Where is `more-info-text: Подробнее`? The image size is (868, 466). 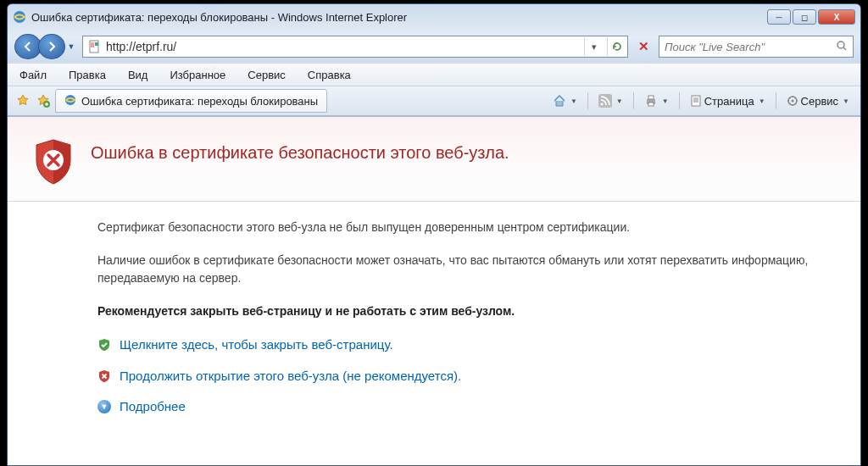 more-info-text: Подробнее is located at coordinates (153, 407).